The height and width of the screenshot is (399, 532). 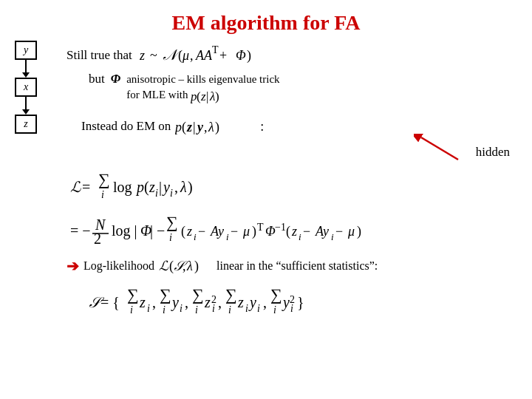 What do you see at coordinates (277, 229) in the screenshot?
I see `expanded-formula-svg: = − N 2 log | Φ | − ∑ i ( z i − Ay i − μ…` at bounding box center [277, 229].